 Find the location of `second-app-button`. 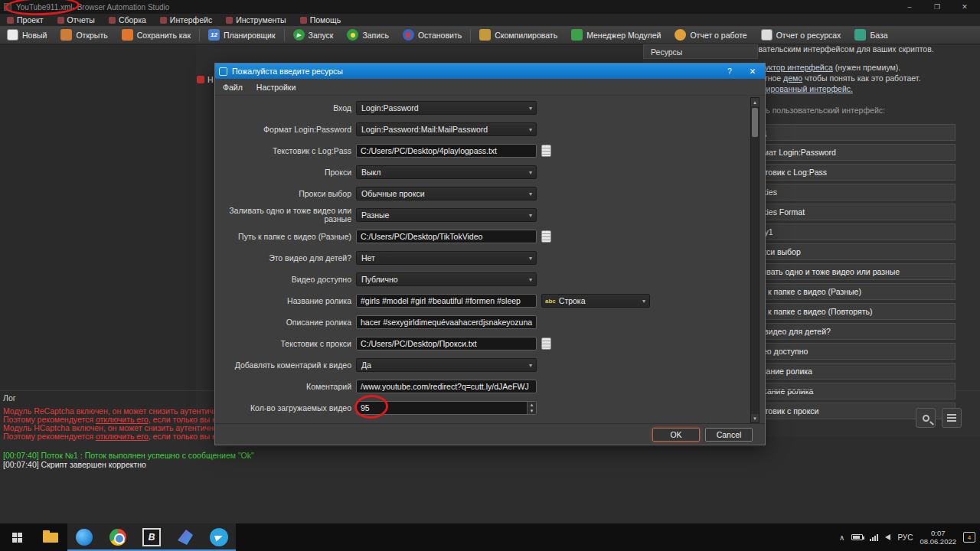

second-app-button is located at coordinates (185, 537).